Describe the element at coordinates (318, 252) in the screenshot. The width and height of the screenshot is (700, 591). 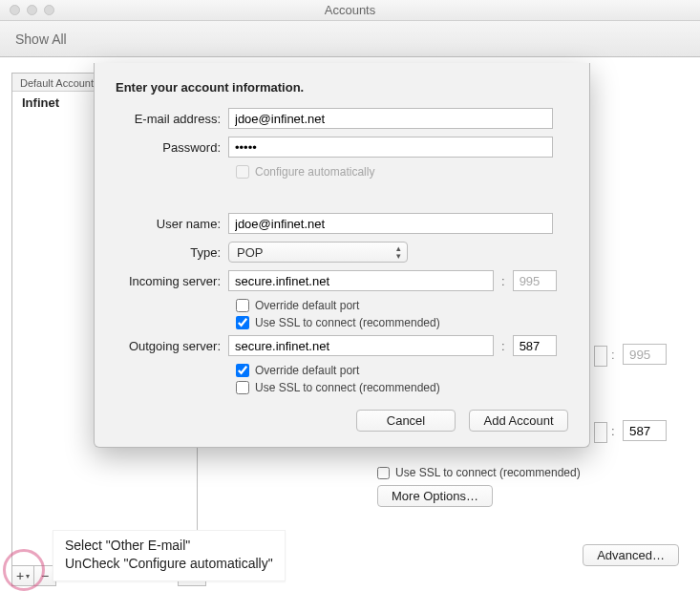
I see `type-select: POP ▴▾` at that location.